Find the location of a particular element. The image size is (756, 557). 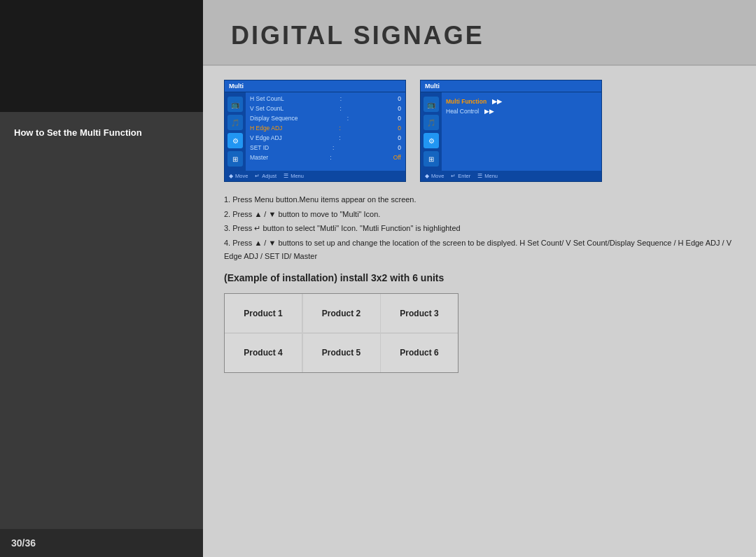

instruction-1: 1. Press Menu button.Menu items appear o… is located at coordinates (479, 200).